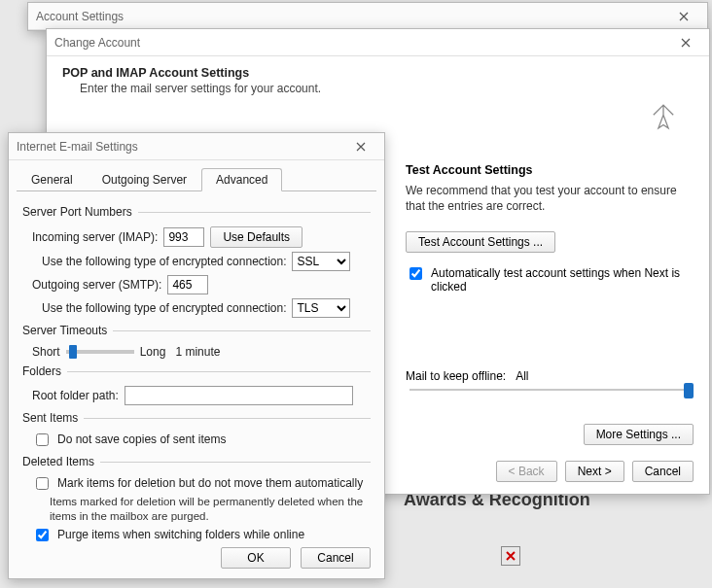  Describe the element at coordinates (163, 308) in the screenshot. I see `outgoing-enc-label: Use the following type of encrypted conn…` at that location.